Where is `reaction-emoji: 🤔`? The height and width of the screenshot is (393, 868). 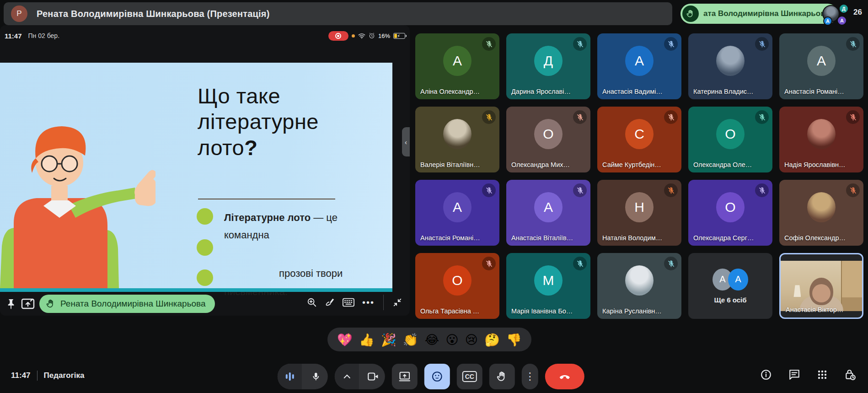
reaction-emoji: 🤔 is located at coordinates (492, 339).